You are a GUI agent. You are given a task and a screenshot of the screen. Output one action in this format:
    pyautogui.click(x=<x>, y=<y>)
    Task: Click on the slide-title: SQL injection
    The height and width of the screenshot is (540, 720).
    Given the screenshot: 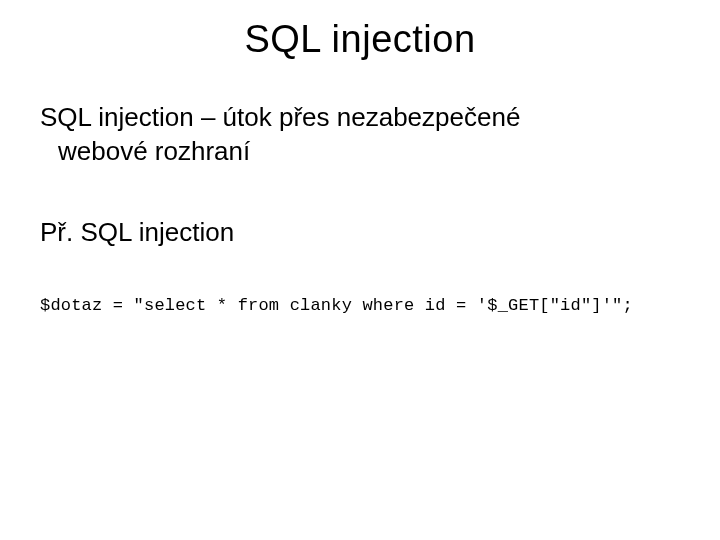 What is the action you would take?
    pyautogui.click(x=360, y=40)
    